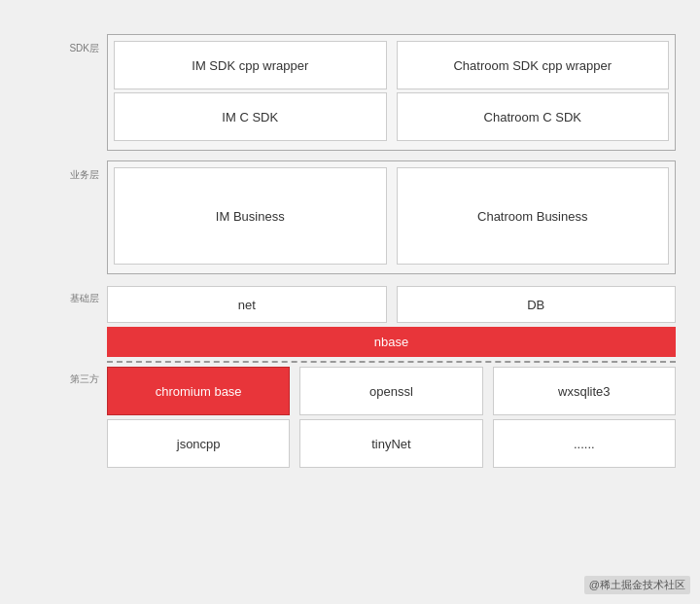 The image size is (700, 604). I want to click on openssl-block: openssl, so click(391, 391).